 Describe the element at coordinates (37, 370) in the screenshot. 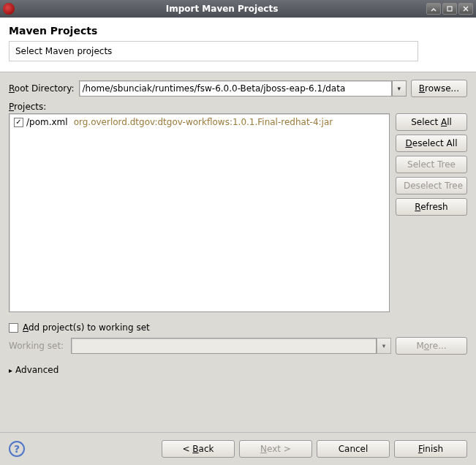

I see `advanced-label: Advanced` at that location.